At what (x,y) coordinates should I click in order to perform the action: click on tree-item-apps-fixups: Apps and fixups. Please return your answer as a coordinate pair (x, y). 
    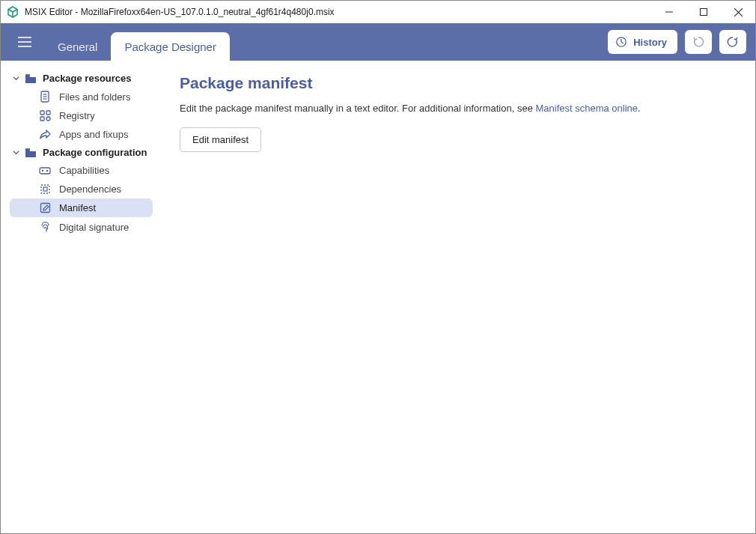
    Looking at the image, I should click on (81, 135).